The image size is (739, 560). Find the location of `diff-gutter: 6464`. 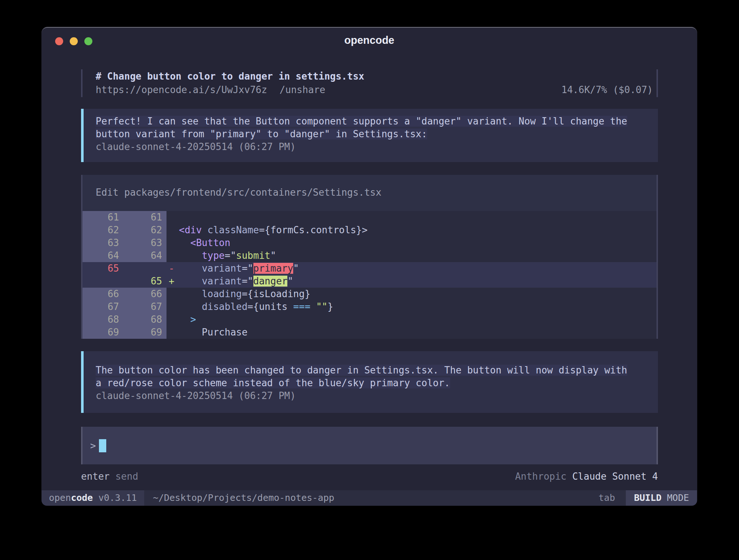

diff-gutter: 6464 is located at coordinates (125, 256).